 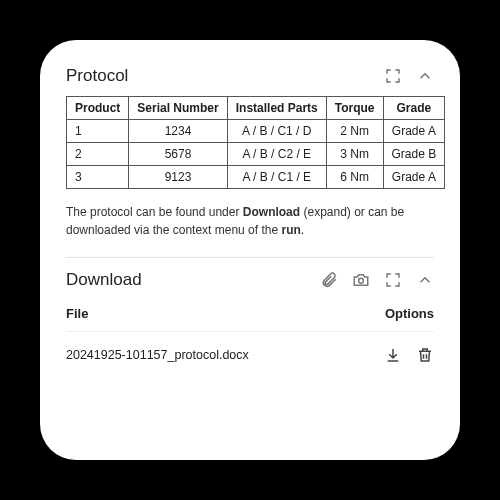 I want to click on protocol-title: Protocol, so click(x=97, y=76).